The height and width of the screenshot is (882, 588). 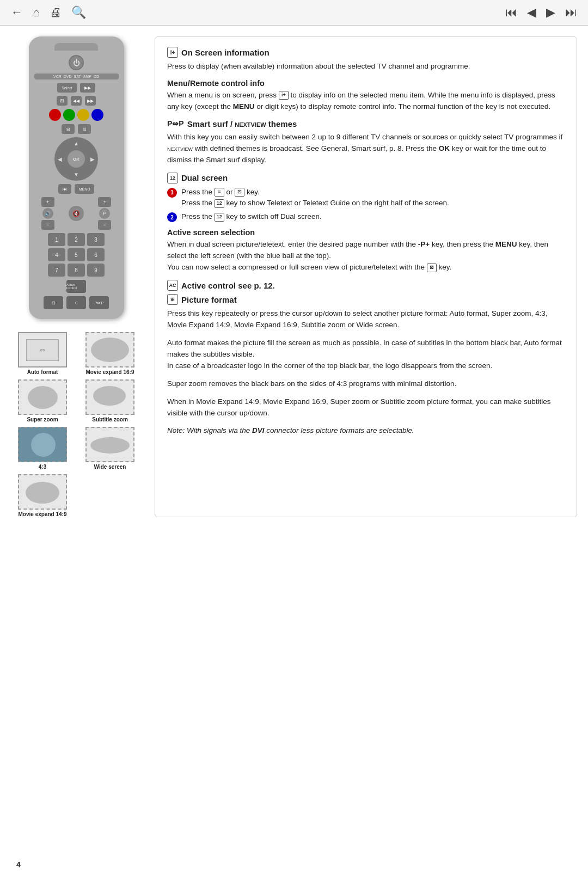 What do you see at coordinates (76, 303) in the screenshot?
I see `remote-bottom-row: ⊟ 0 P⇔P` at bounding box center [76, 303].